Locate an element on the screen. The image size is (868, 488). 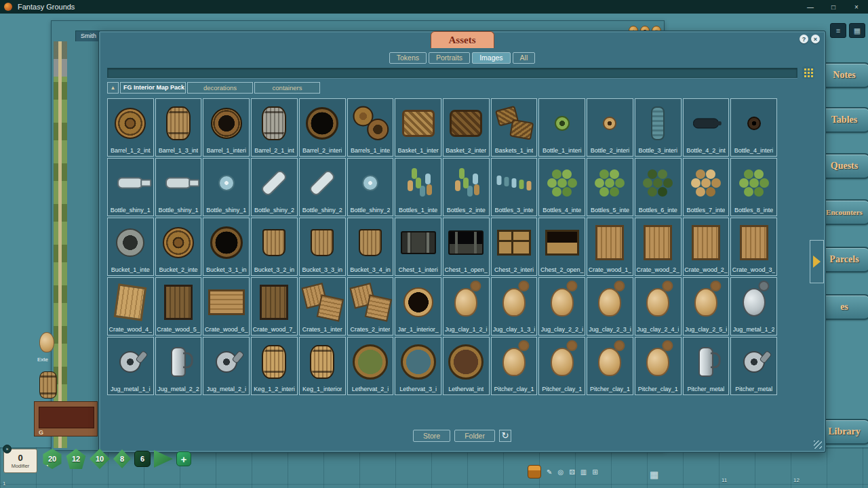
grid-icon: ▦ is located at coordinates (857, 30).